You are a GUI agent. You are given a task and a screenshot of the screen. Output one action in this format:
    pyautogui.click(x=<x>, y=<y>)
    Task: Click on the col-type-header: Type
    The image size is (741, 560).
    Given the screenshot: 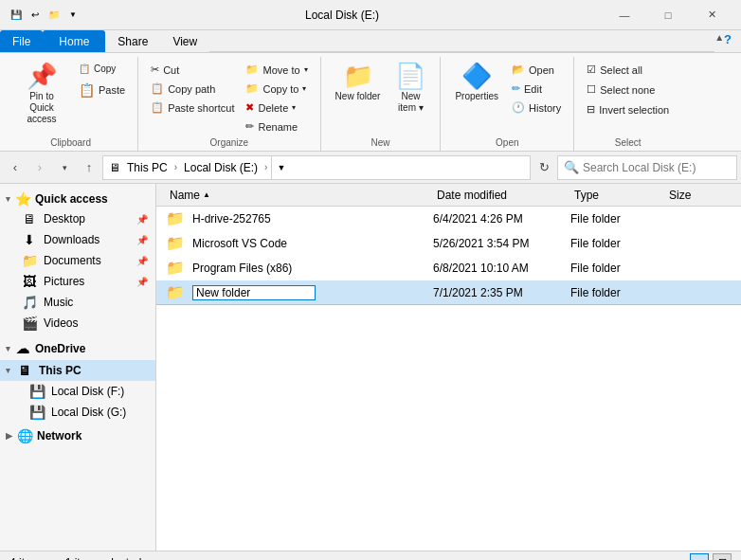 What is the action you would take?
    pyautogui.click(x=618, y=195)
    